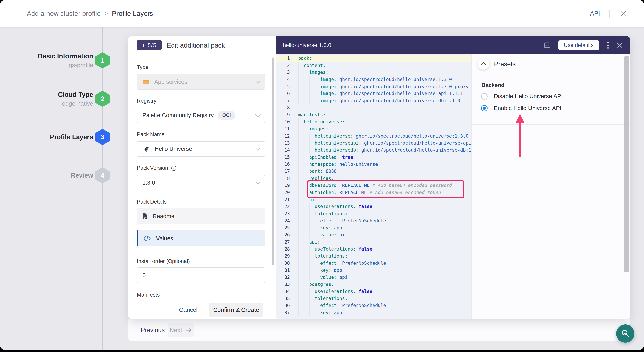 This screenshot has width=644, height=352. What do you see at coordinates (201, 183) in the screenshot?
I see `pack-version-select: 1.3.0` at bounding box center [201, 183].